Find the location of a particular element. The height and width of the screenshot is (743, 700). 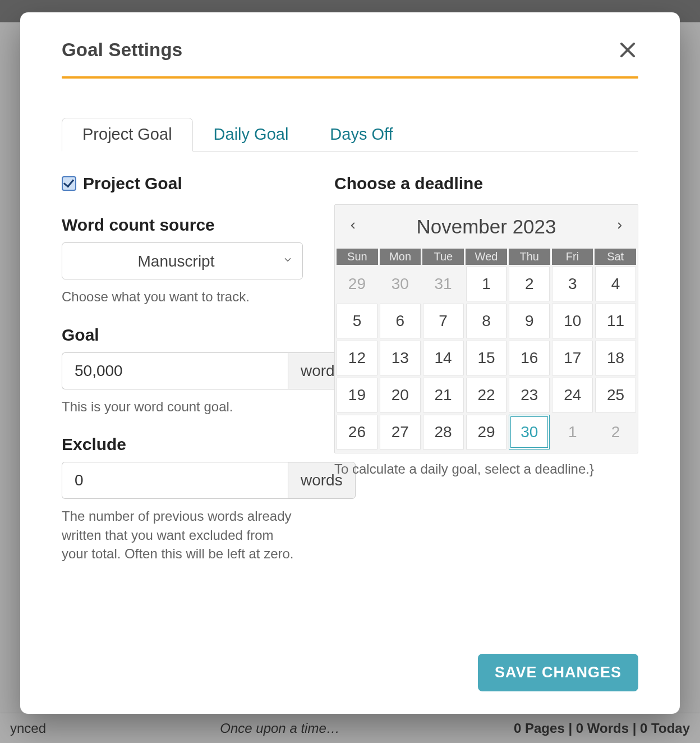

calendar-month-label: November 2023 is located at coordinates (486, 227).